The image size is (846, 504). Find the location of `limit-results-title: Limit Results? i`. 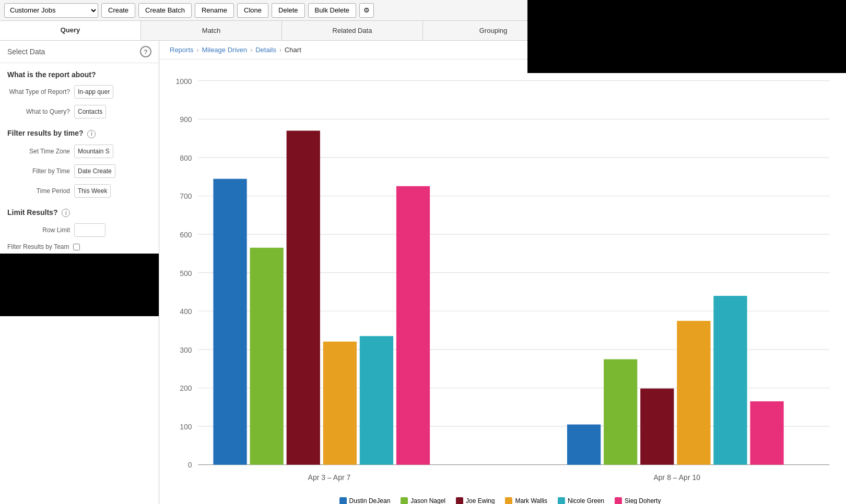

limit-results-title: Limit Results? i is located at coordinates (79, 211).